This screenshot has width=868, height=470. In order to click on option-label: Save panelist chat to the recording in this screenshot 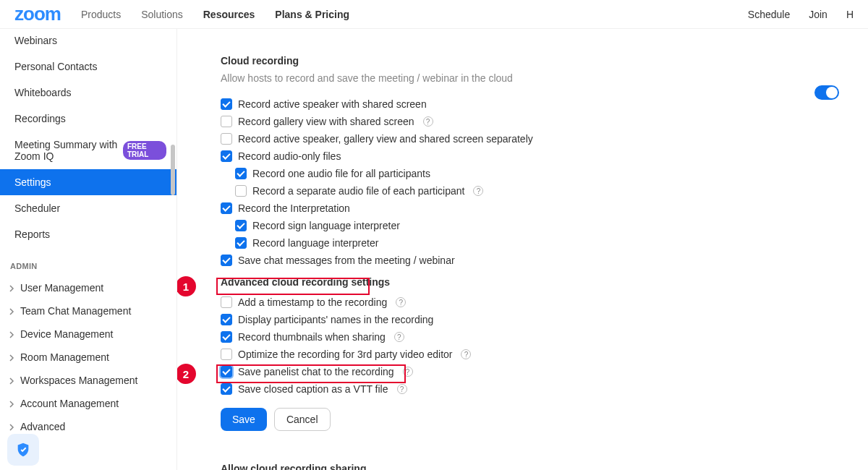, I will do `click(316, 372)`.